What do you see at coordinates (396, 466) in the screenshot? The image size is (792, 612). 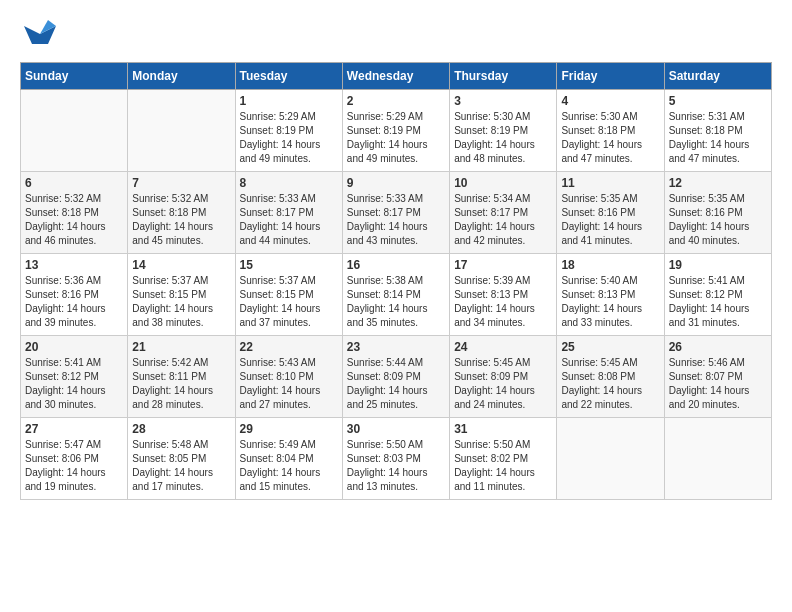 I see `day-info: Sunrise: 5:50 AMSunset: 8:03 PMDaylight:…` at bounding box center [396, 466].